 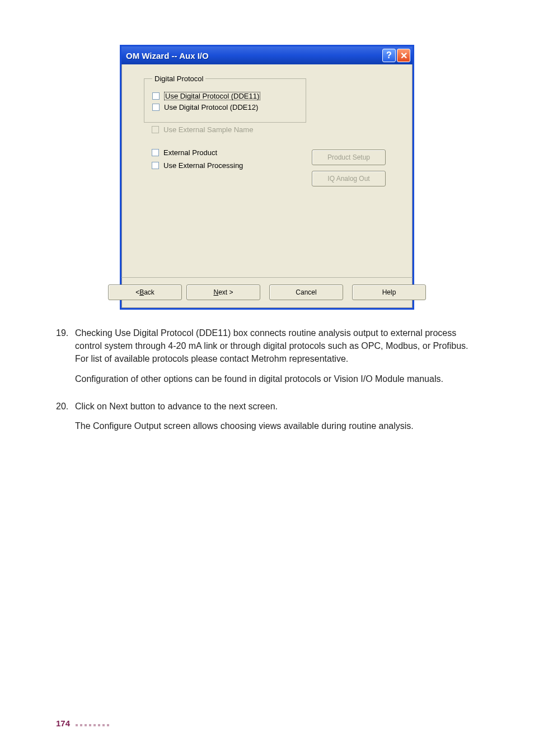 What do you see at coordinates (277, 379) in the screenshot?
I see `item19-paragraph2: Configuration of other options can be fo…` at bounding box center [277, 379].